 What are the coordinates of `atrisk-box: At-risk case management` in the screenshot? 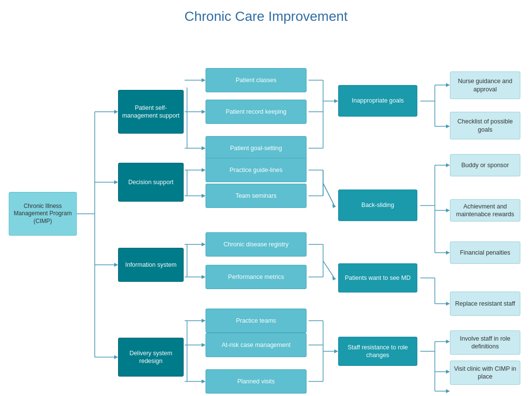 It's located at (256, 345).